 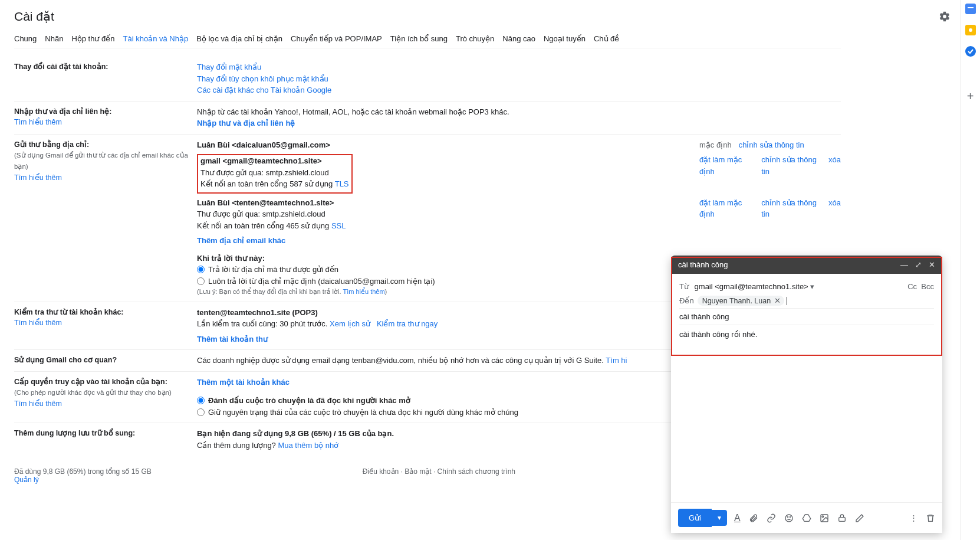 I want to click on compose-header: cài thành công — ⤢ ✕, so click(x=807, y=264).